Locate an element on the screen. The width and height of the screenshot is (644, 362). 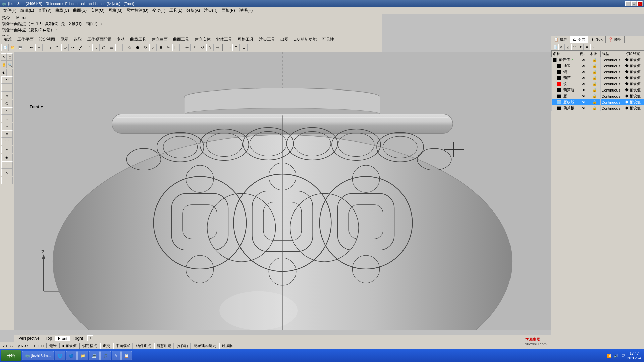
tab-display: 显示 is located at coordinates (64, 40).